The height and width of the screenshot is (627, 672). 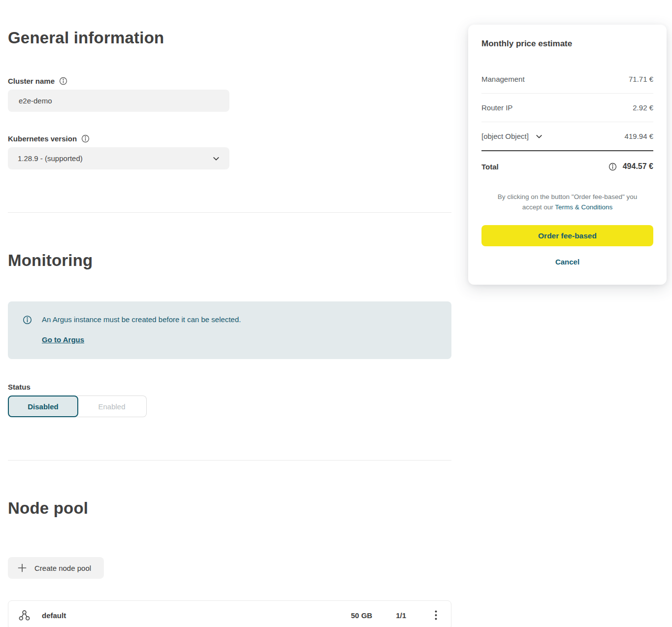 What do you see at coordinates (567, 262) in the screenshot?
I see `cancel-button: Cancel` at bounding box center [567, 262].